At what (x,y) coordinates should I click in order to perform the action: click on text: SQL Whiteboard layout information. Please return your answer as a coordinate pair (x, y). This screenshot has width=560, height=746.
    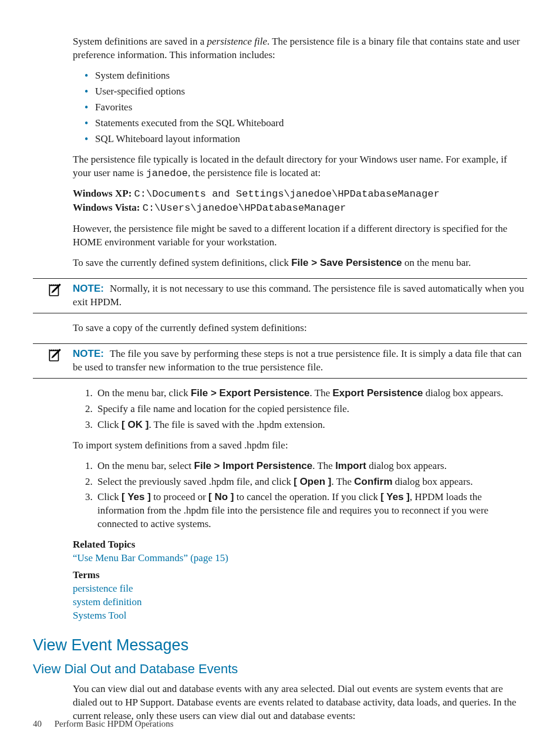
    Looking at the image, I should click on (168, 139).